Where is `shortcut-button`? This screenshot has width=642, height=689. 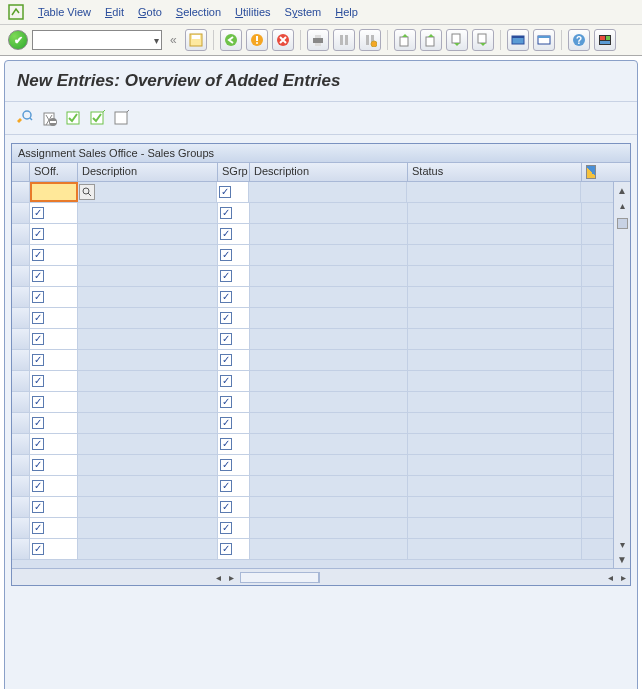 shortcut-button is located at coordinates (544, 40).